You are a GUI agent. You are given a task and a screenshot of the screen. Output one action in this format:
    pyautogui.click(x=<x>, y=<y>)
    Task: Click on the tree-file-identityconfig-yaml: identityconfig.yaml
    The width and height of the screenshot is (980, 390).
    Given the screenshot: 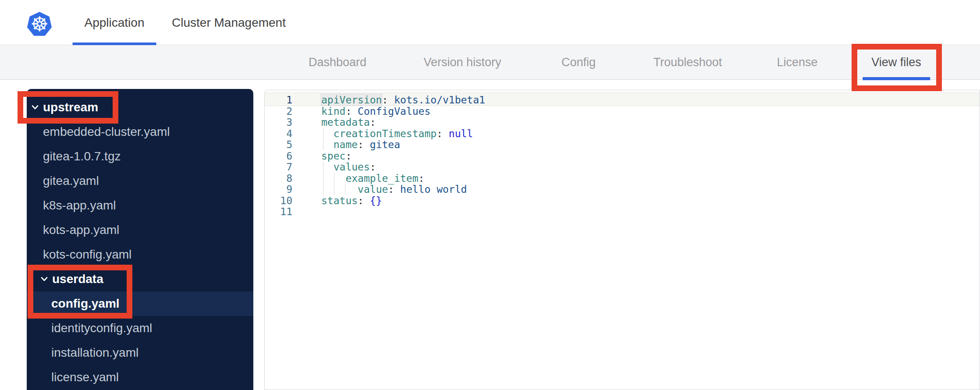 What is the action you would take?
    pyautogui.click(x=140, y=328)
    